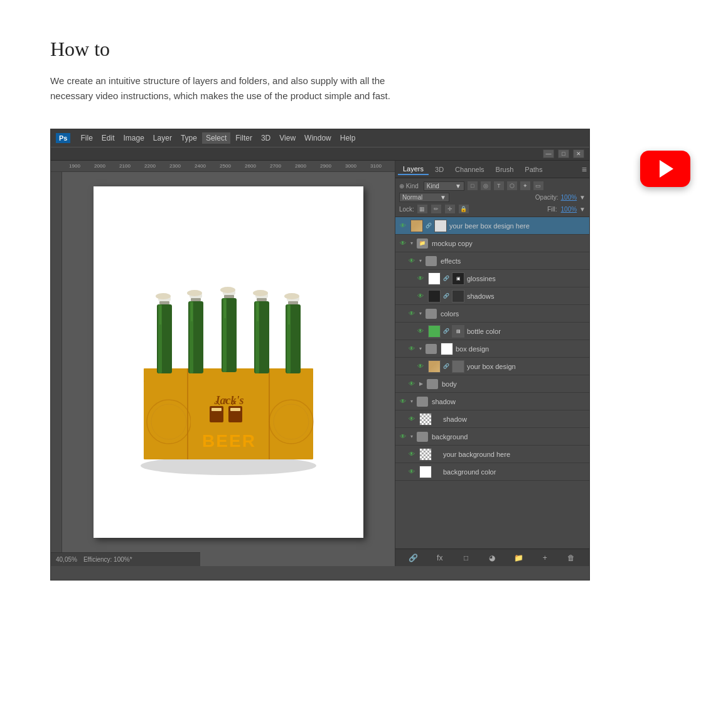 The image size is (728, 728). Describe the element at coordinates (492, 296) in the screenshot. I see `layer-item: 👁 🔗 shadows` at that location.